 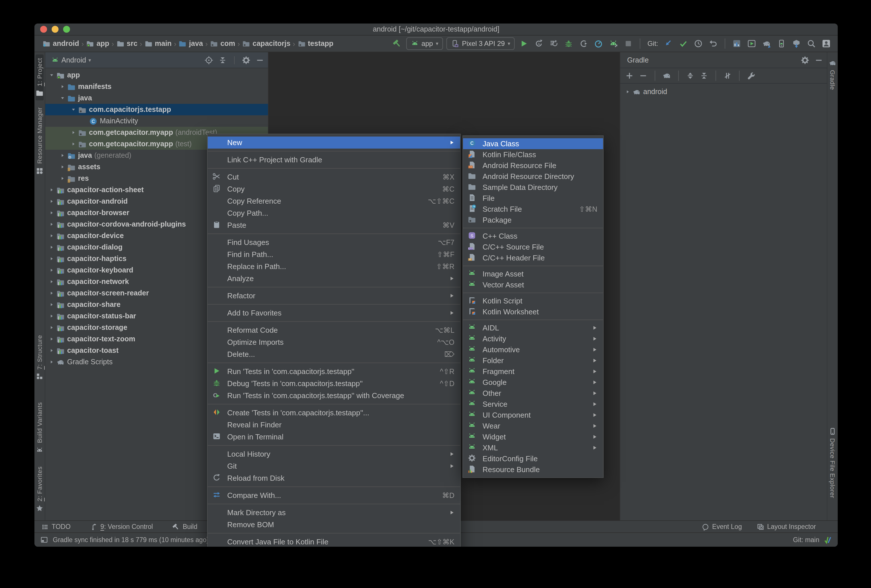 What do you see at coordinates (334, 495) in the screenshot?
I see `menu-item-compare-with: Compare With...⌘D` at bounding box center [334, 495].